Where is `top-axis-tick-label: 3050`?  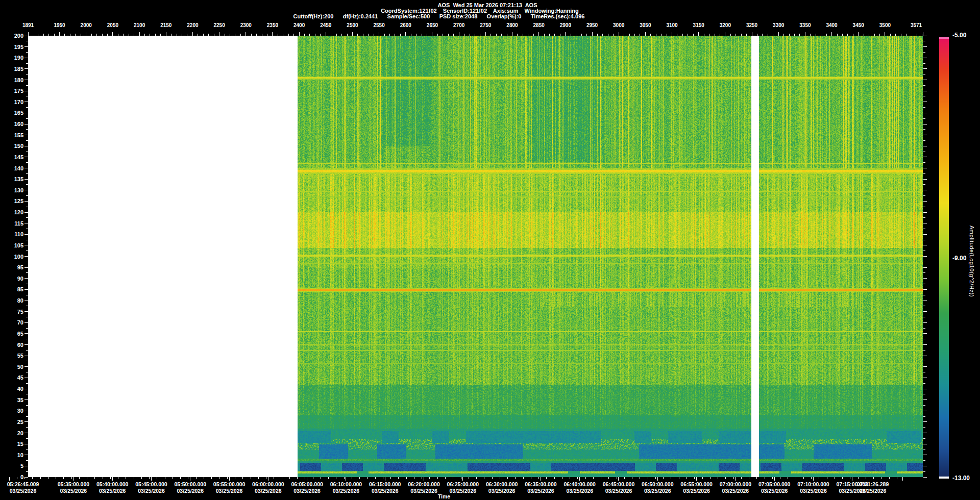 top-axis-tick-label: 3050 is located at coordinates (645, 26).